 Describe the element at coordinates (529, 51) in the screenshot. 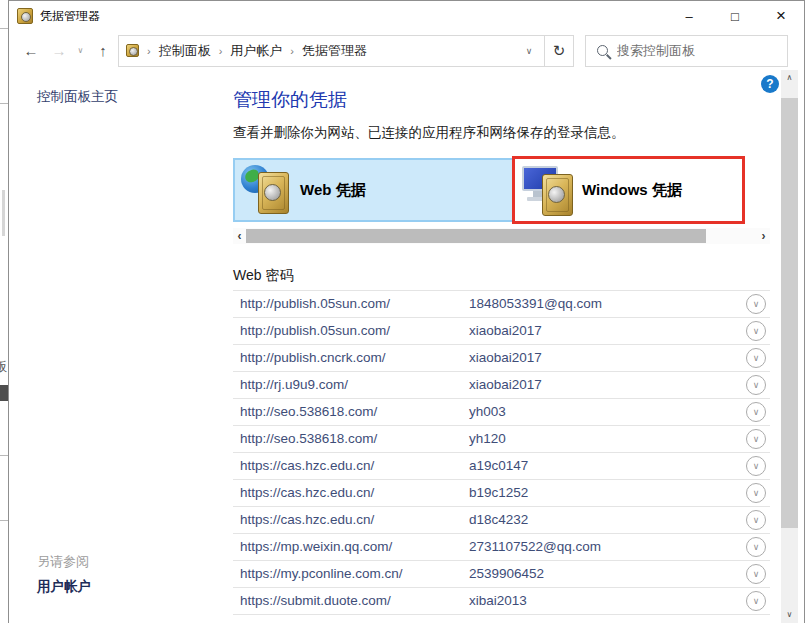

I see `breadcrumb-dropdown-icon: ∨` at that location.